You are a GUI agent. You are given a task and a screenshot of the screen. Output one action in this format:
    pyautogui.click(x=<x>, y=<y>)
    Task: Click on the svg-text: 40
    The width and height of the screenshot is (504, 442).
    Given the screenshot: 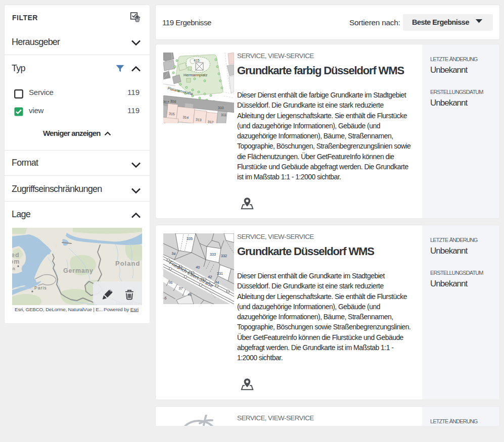 What is the action you would take?
    pyautogui.click(x=198, y=267)
    